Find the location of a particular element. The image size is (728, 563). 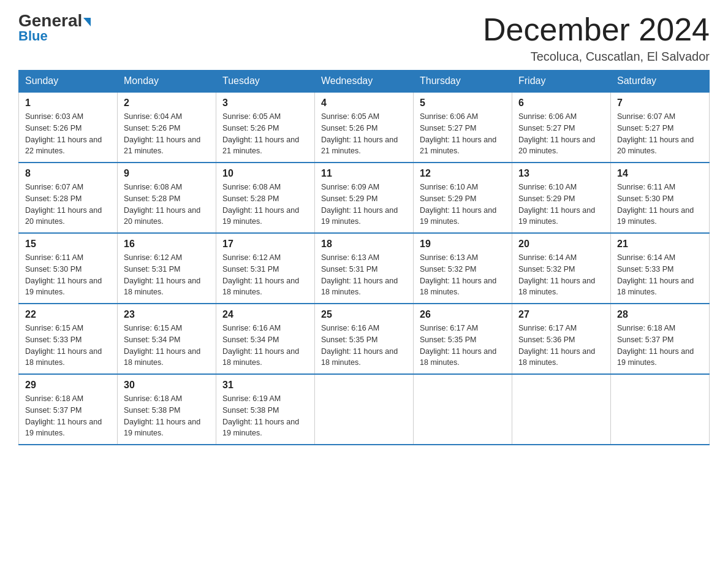

day-info: Sunrise: 6:03 AM Sunset: 5:26 PM Dayligh… is located at coordinates (68, 134).